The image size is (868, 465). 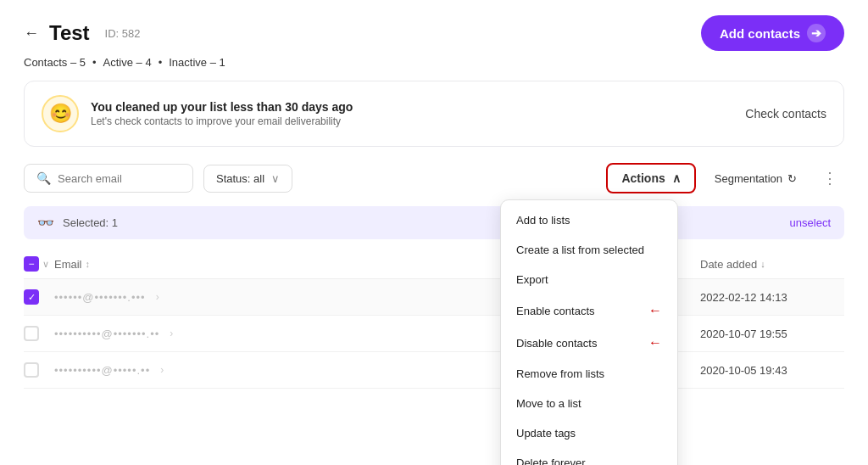 What do you see at coordinates (162, 370) in the screenshot?
I see `row3-expand-icon: ›` at bounding box center [162, 370].